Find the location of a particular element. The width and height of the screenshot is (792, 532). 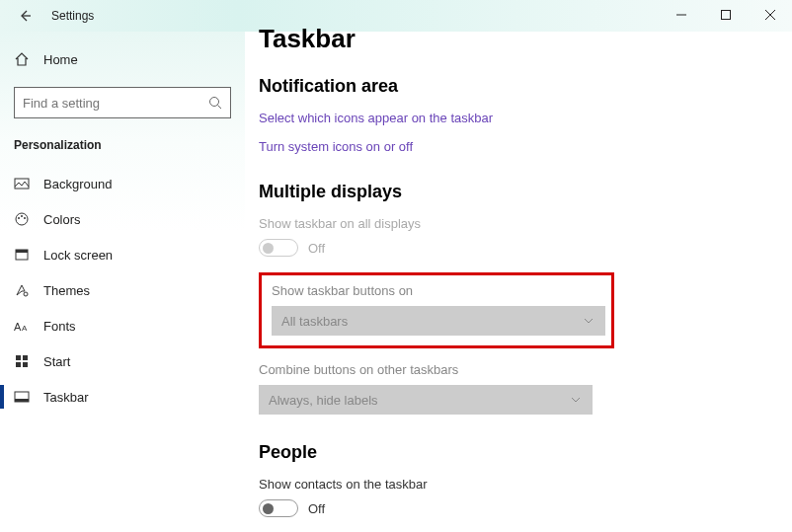

label-show-contacts: Show contacts on the taskbar is located at coordinates (515, 484).